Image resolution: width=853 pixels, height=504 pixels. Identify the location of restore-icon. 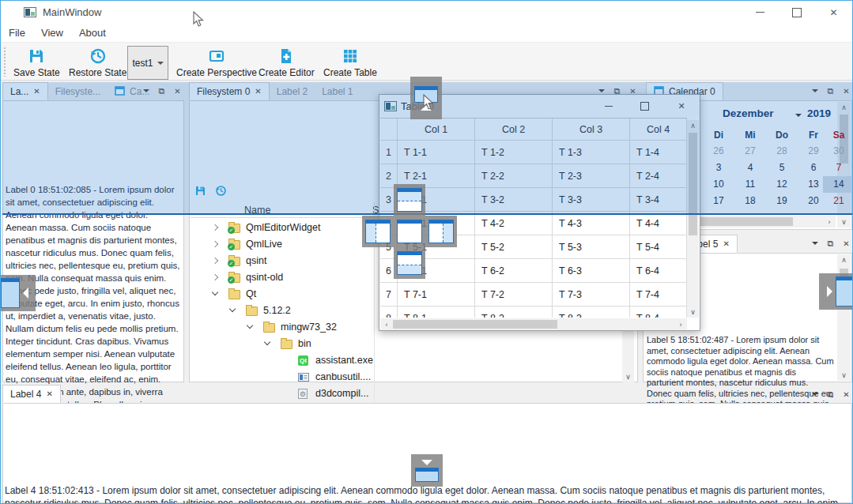
(98, 56).